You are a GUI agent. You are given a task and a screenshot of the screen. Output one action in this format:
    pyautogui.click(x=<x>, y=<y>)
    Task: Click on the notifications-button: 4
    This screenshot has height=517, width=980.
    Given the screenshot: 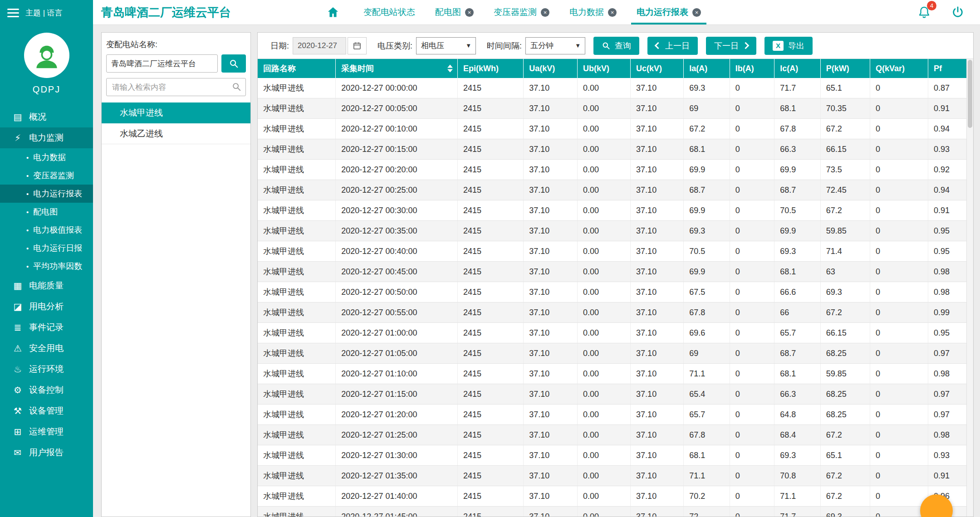 What is the action you would take?
    pyautogui.click(x=924, y=12)
    